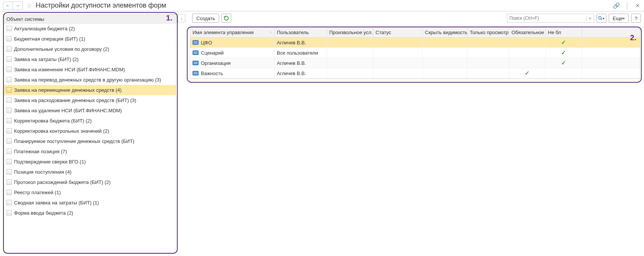 The width and height of the screenshot is (644, 256). Describe the element at coordinates (527, 33) in the screenshot. I see `col-required: Обязательное` at that location.